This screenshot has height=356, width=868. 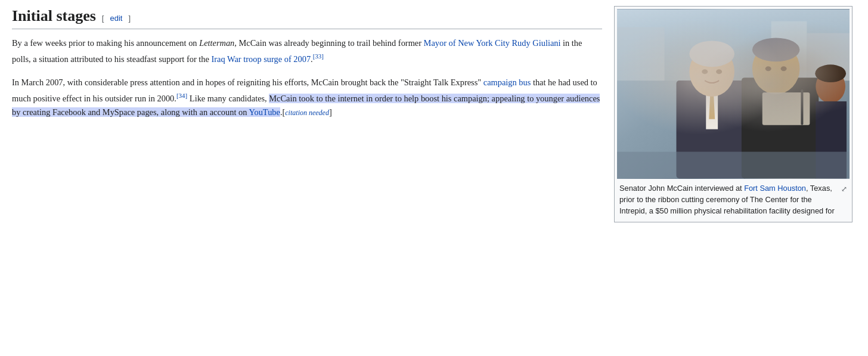 What do you see at coordinates (182, 95) in the screenshot?
I see `ref-34: [34]` at bounding box center [182, 95].